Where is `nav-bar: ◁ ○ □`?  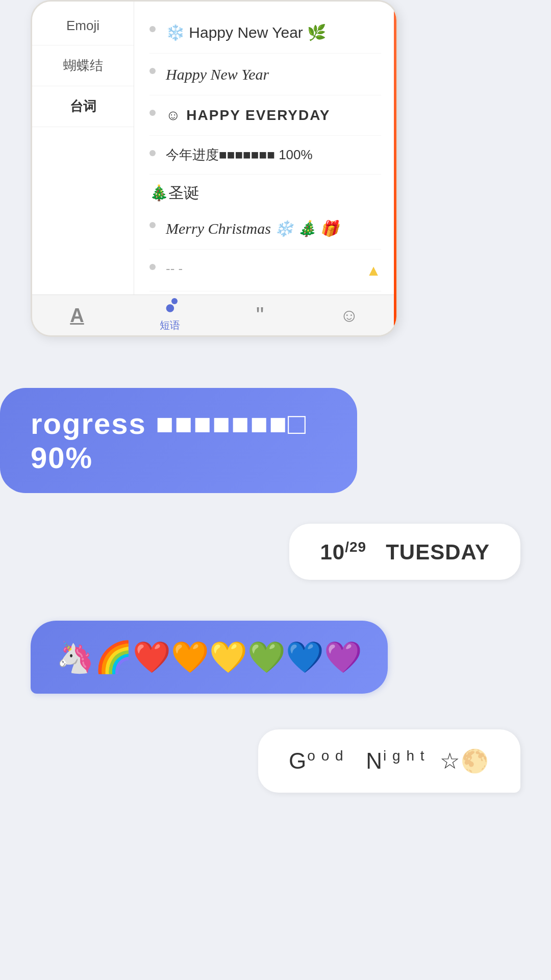 nav-bar: ◁ ○ □ is located at coordinates (214, 336).